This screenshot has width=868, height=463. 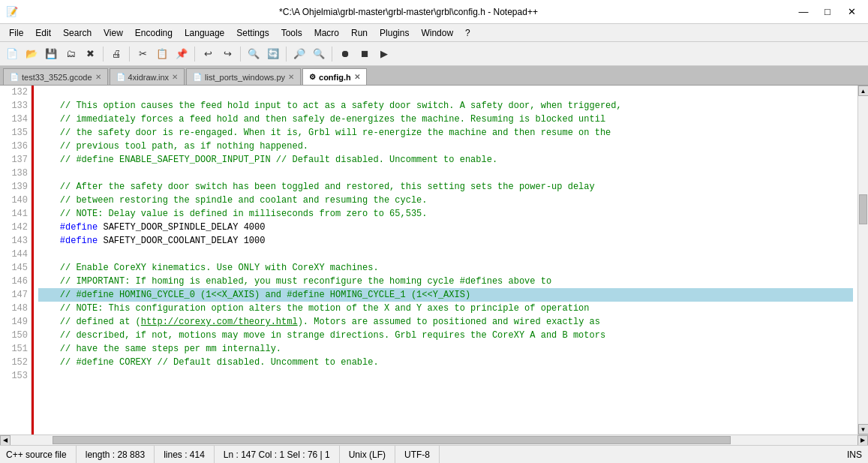 I want to click on horizontal-scrollbar: ◀ ▶, so click(x=434, y=440).